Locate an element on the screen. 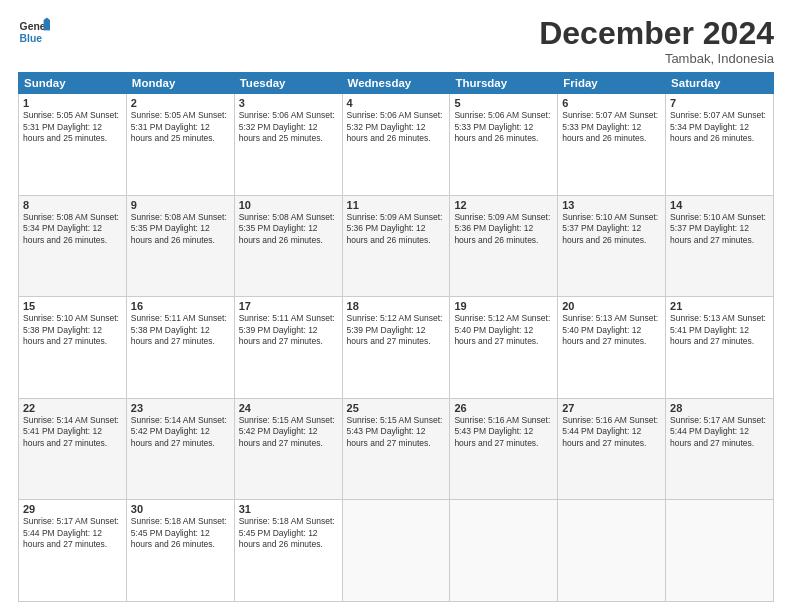 This screenshot has width=792, height=612. day-number: 17 is located at coordinates (288, 306).